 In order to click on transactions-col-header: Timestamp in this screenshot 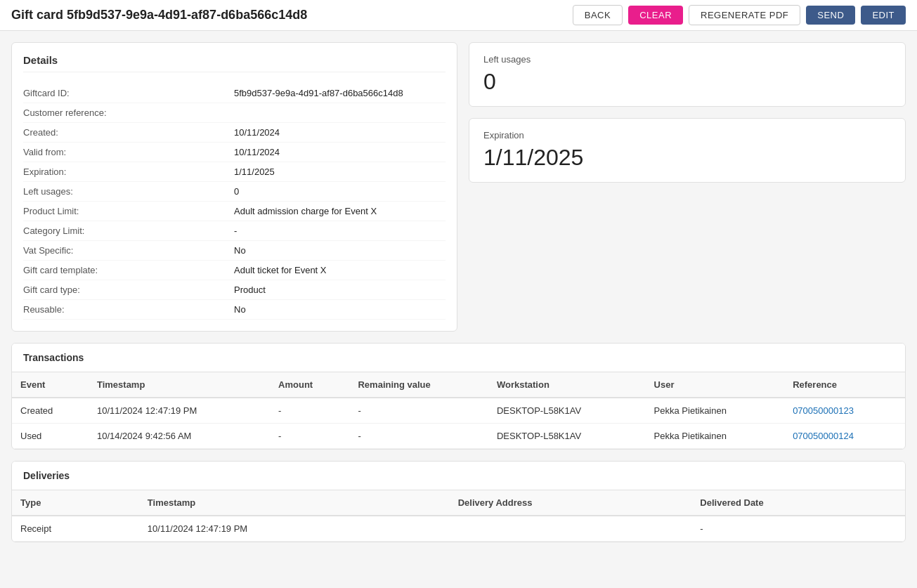, I will do `click(179, 385)`.